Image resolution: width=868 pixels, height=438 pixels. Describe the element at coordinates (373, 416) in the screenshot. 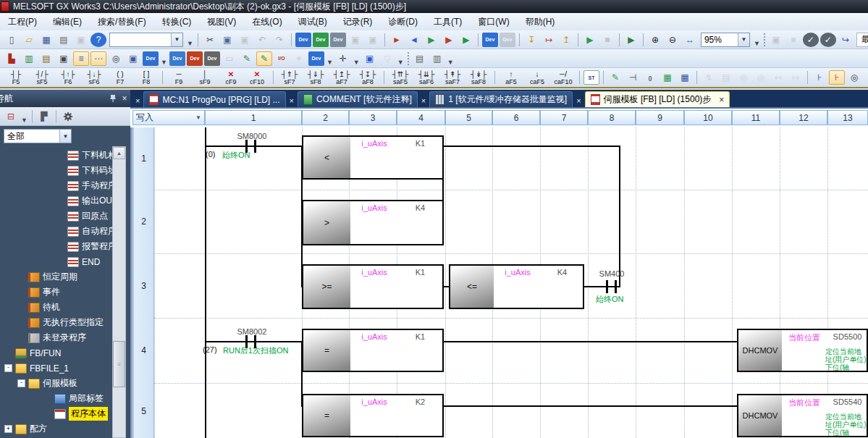

I see `compare-block: = i_uAxis K2` at that location.